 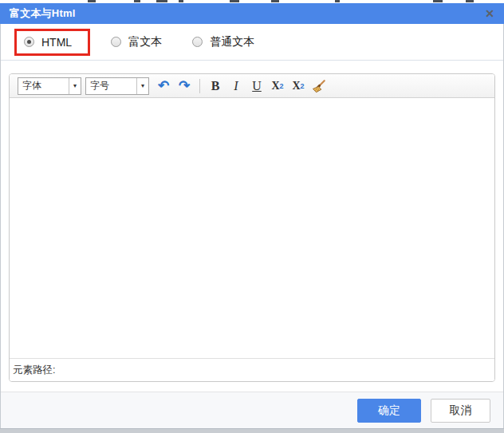 What do you see at coordinates (278, 86) in the screenshot?
I see `superscript-button: X2` at bounding box center [278, 86].